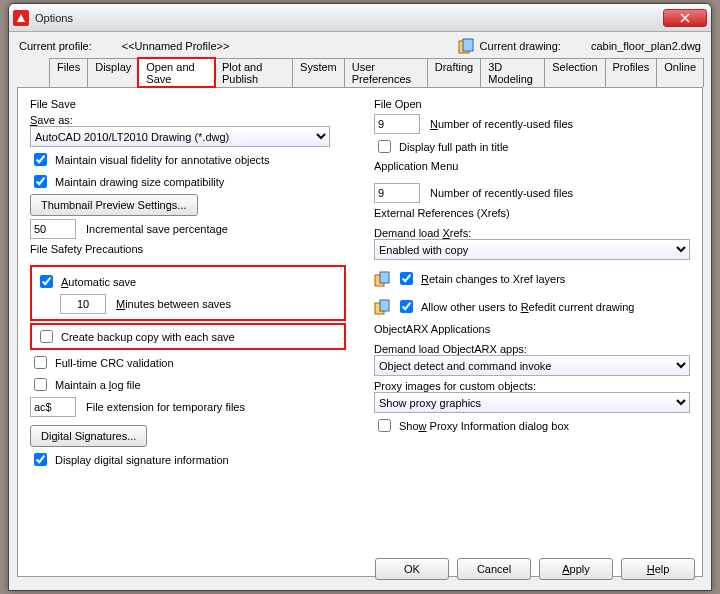 This screenshot has height=594, width=720. I want to click on drawing-icon, so click(466, 46).